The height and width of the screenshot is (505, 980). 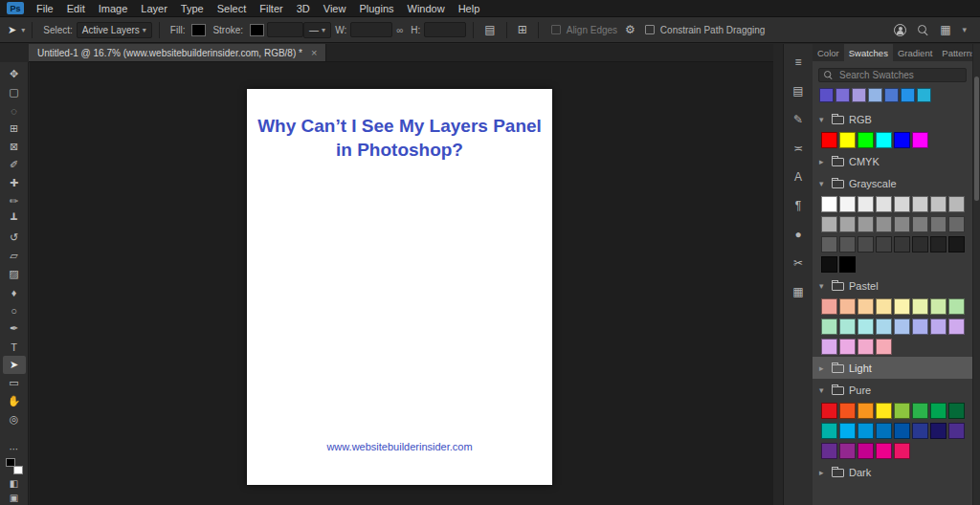 What do you see at coordinates (14, 402) in the screenshot?
I see `hand-tool: ✋` at bounding box center [14, 402].